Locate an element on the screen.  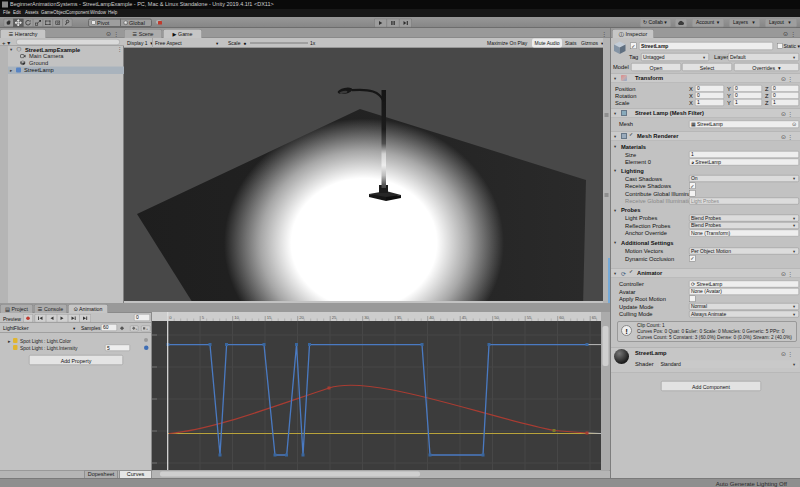
svg-text: 45 is located at coordinates (464, 318).